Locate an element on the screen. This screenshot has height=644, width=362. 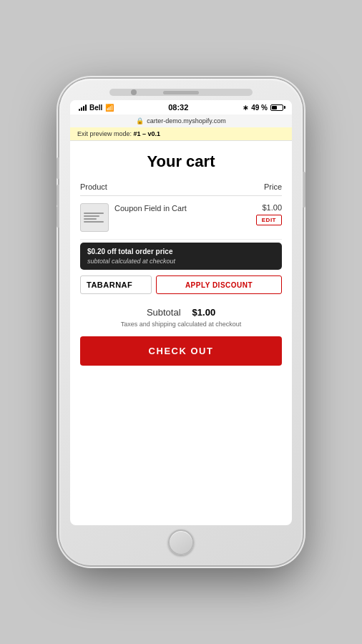
earpiece-speaker is located at coordinates (181, 93).